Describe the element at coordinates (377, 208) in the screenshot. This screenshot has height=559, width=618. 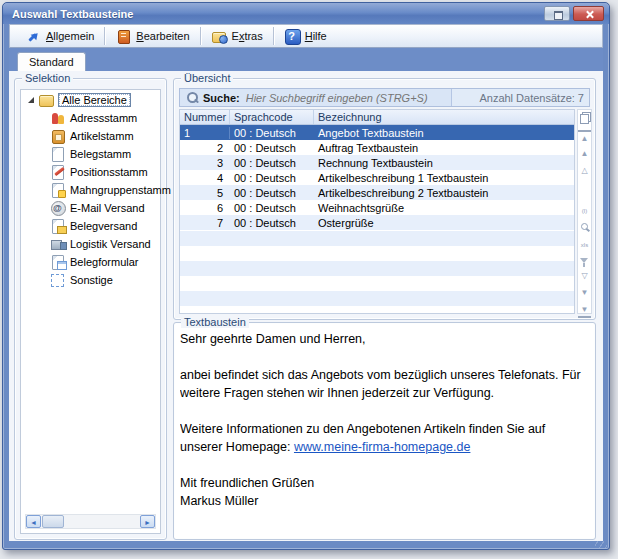
I see `table-row: 6 00 : Deutsch Weihnachtsgrüße` at that location.